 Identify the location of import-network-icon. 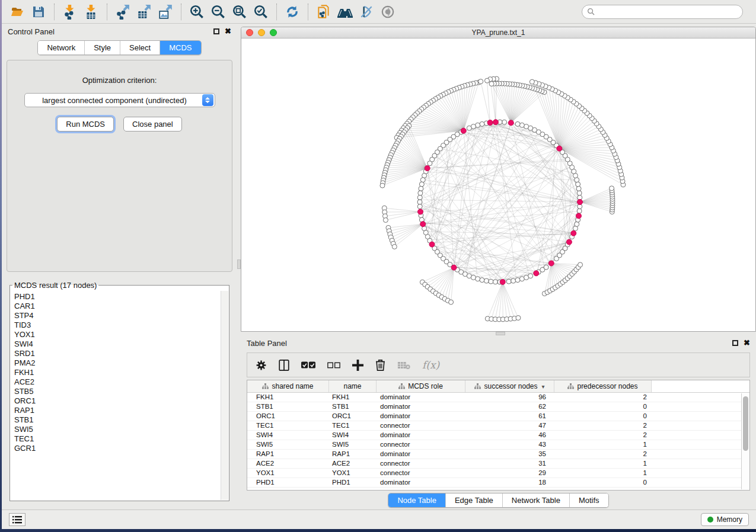
(70, 12).